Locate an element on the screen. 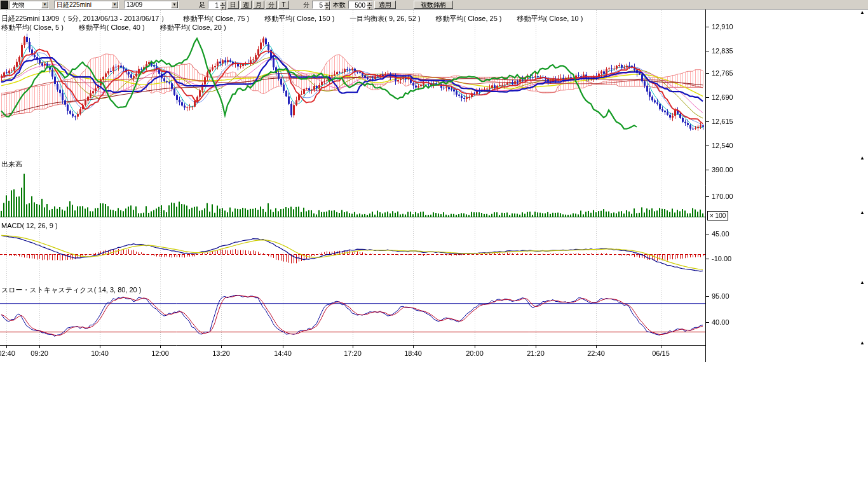 The image size is (868, 488). minute-stepper: 5 ▲▼ is located at coordinates (322, 5).